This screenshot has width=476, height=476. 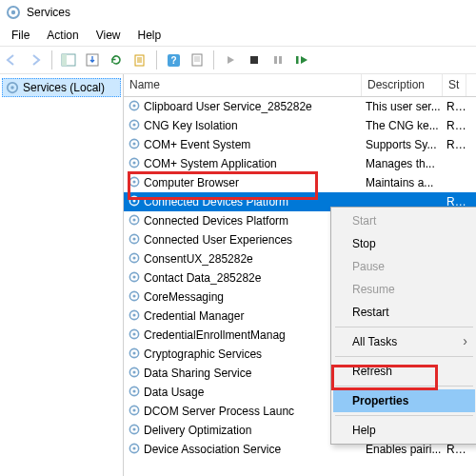 What do you see at coordinates (300, 107) in the screenshot?
I see `service-row: Clipboard User Service_285282eThis user …` at bounding box center [300, 107].